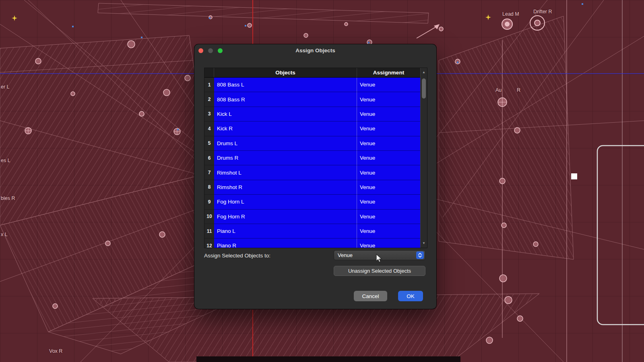  Describe the element at coordinates (209, 158) in the screenshot. I see `row-number: 6` at that location.